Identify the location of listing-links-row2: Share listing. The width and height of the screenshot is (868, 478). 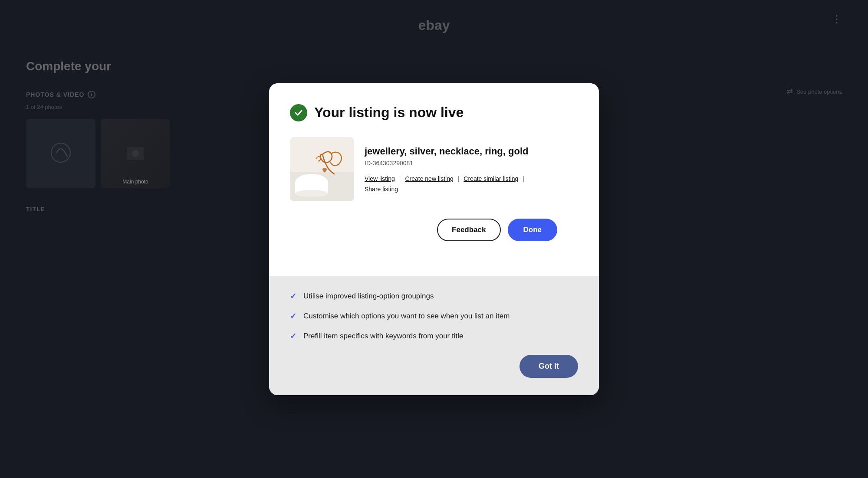
(447, 189).